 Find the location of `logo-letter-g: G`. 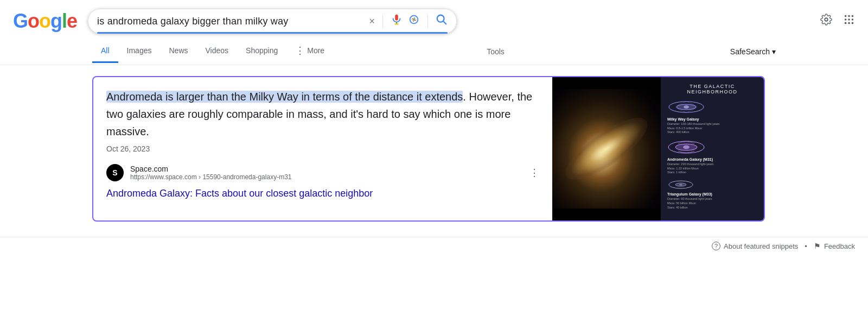

logo-letter-g: G is located at coordinates (21, 21).